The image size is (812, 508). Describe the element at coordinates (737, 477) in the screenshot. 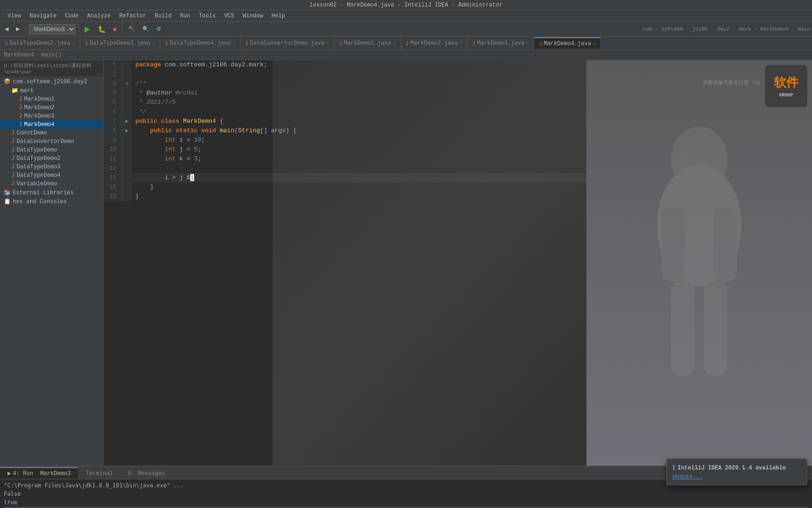

I see `update-link: Update...` at that location.